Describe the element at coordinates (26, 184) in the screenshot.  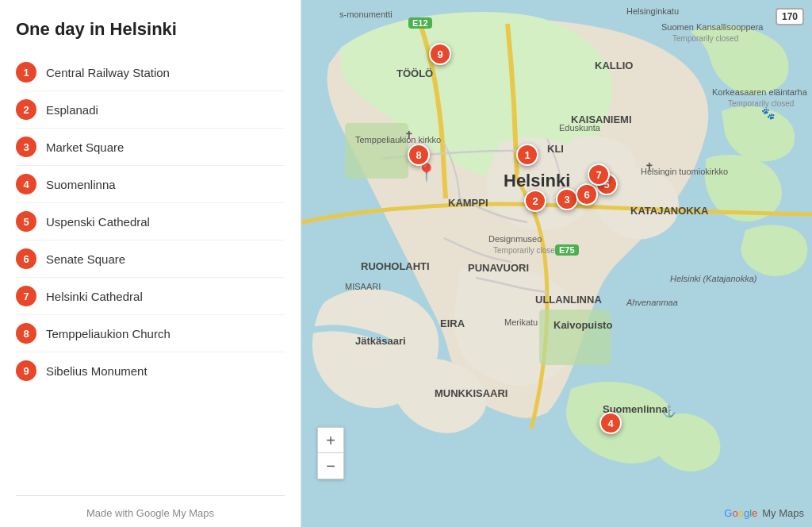
I see `location-badge-4: 4` at that location.